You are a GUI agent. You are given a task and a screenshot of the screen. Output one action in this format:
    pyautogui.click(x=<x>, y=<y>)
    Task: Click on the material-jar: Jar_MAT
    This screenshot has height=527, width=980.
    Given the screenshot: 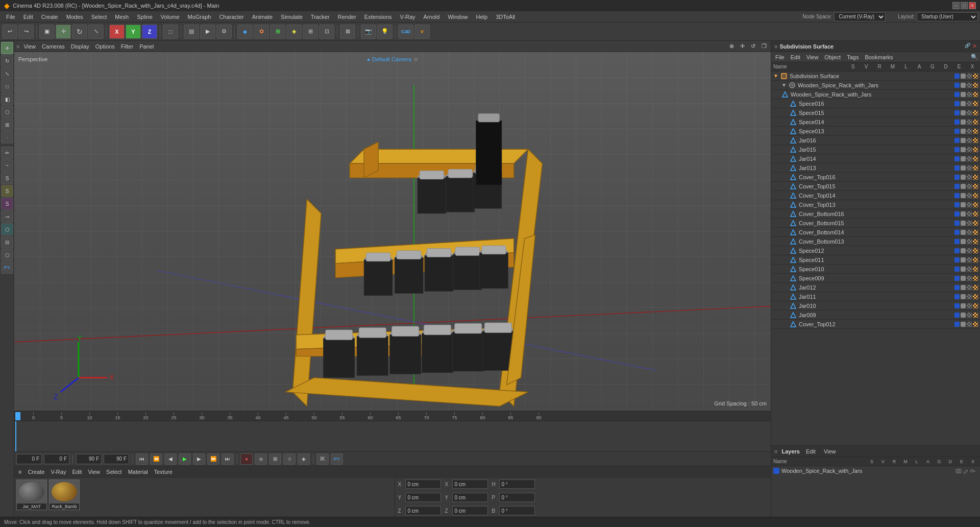 What is the action you would take?
    pyautogui.click(x=32, y=495)
    